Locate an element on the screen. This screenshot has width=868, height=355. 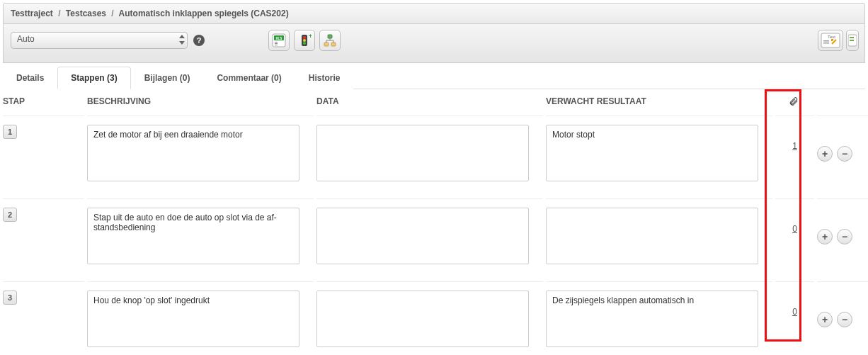
attachment-count-link: 1 is located at coordinates (794, 146).